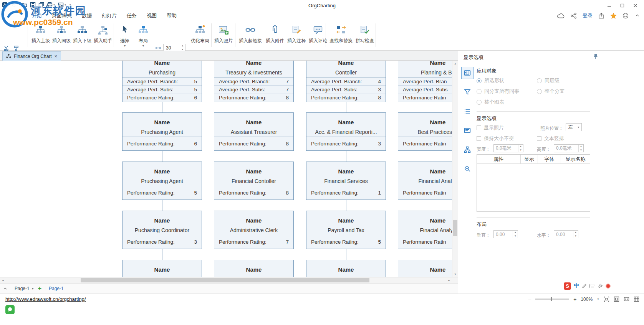 This screenshot has height=325, width=644. I want to click on width-input: 0.0毫米 ▲▼, so click(508, 148).